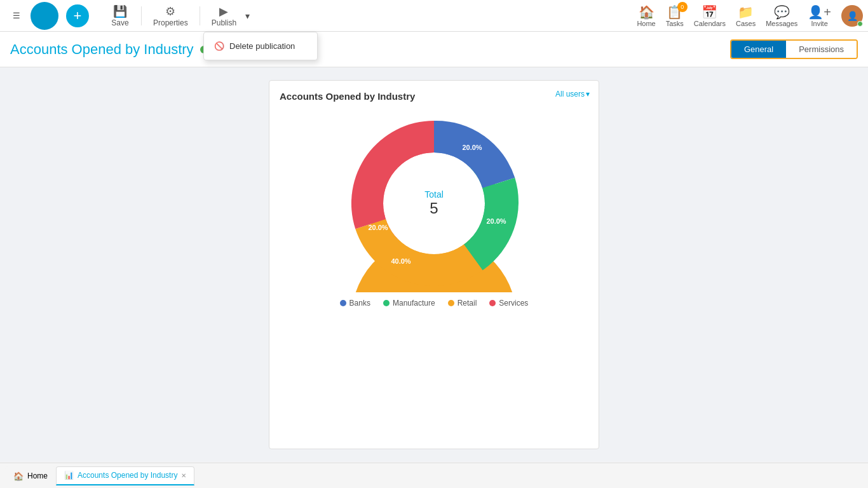 The height and width of the screenshot is (488, 868). What do you see at coordinates (18, 477) in the screenshot?
I see `home-tab-icon: 🏠` at bounding box center [18, 477].